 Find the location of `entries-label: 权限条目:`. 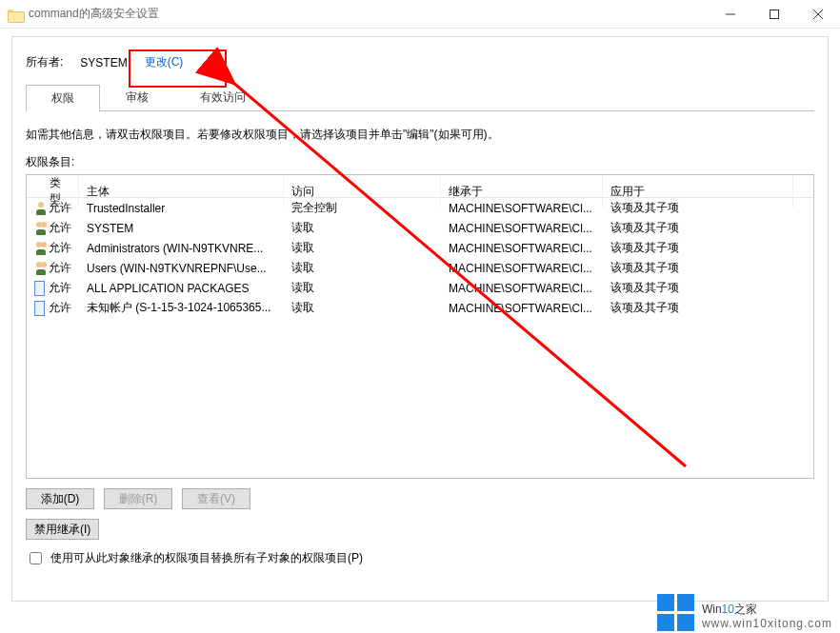

entries-label: 权限条目: is located at coordinates (420, 162).